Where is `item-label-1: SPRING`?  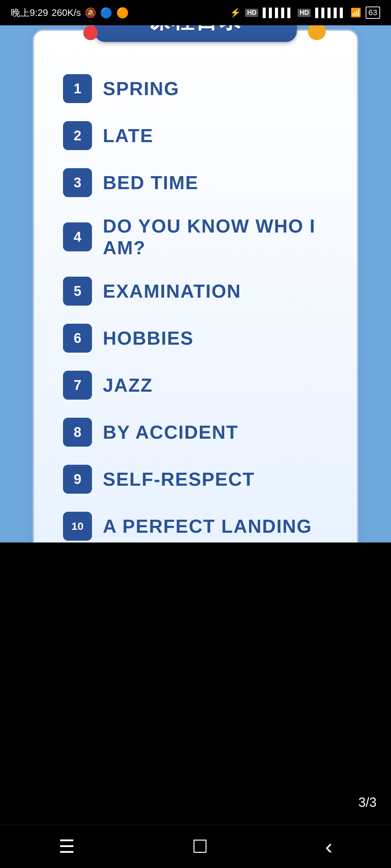
item-label-1: SPRING is located at coordinates (141, 89).